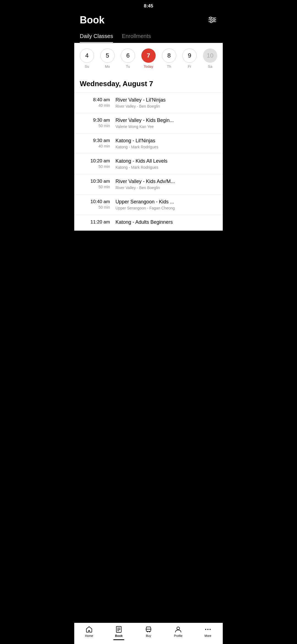 The image size is (297, 644). Describe the element at coordinates (148, 184) in the screenshot. I see `class-item: 10:30 am50 minRiver Valley - Kids Adv/M.…` at that location.